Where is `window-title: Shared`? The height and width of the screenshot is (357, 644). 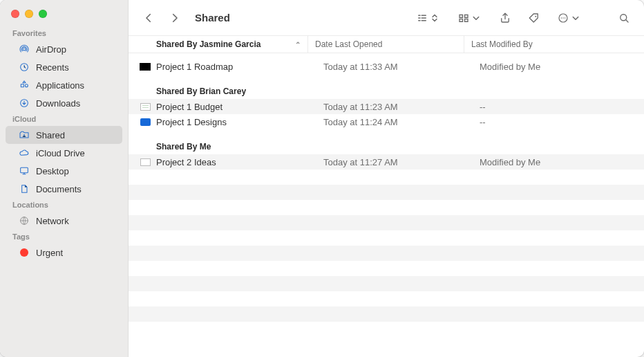 window-title: Shared is located at coordinates (213, 18).